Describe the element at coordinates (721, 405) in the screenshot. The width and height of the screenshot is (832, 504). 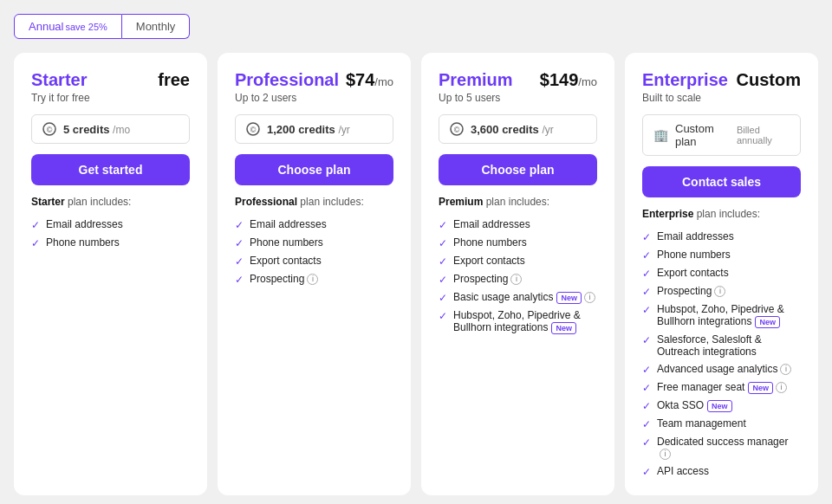
I see `list-item: ✓Okta SSONew` at that location.